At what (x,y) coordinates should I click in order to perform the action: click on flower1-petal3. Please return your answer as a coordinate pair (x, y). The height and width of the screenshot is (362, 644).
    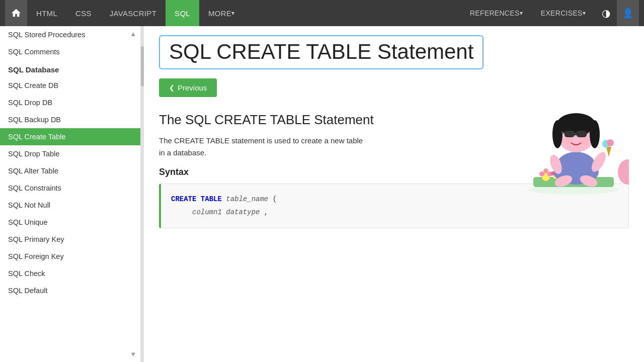
    Looking at the image, I should click on (542, 174).